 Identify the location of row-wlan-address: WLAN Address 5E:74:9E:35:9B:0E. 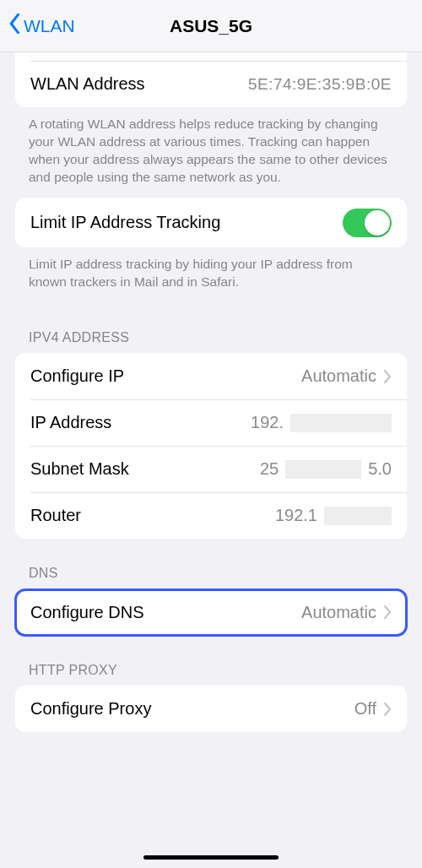
(211, 84).